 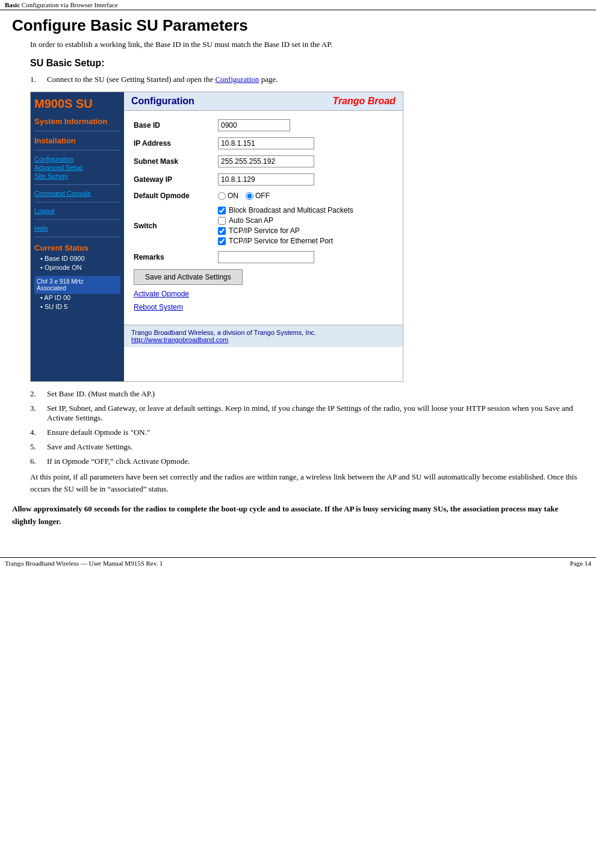 I want to click on activate-opmode-link: Activate Opmode, so click(x=264, y=294).